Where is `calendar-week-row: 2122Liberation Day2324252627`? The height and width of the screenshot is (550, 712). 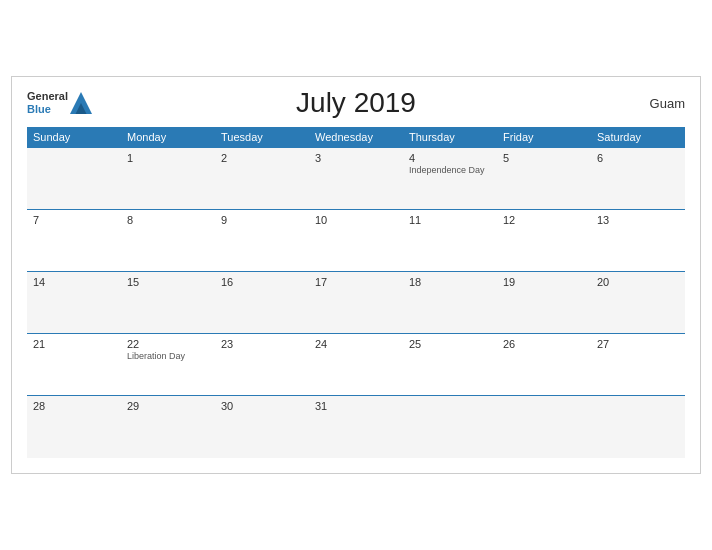
calendar-week-row: 2122Liberation Day2324252627 is located at coordinates (356, 365).